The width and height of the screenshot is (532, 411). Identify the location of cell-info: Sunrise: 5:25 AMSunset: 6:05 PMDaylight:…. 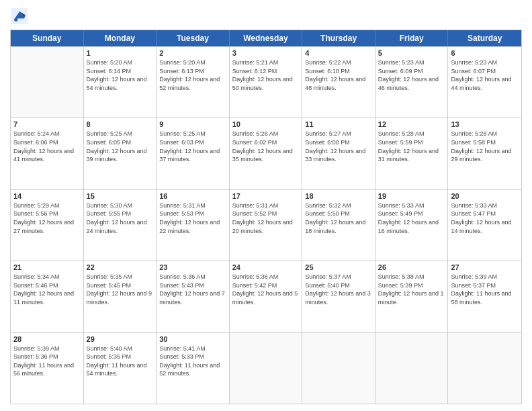
(120, 146).